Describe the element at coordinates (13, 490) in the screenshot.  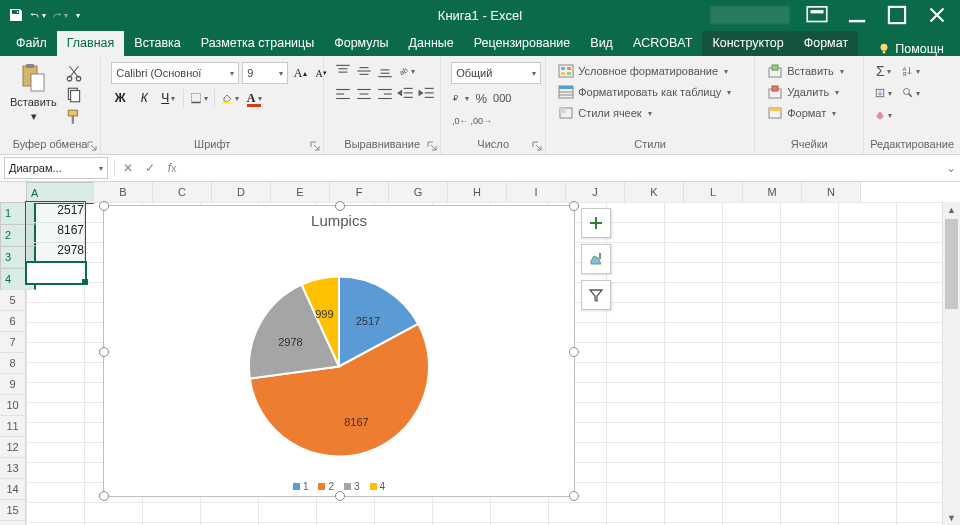
I see `row-header-14: 14` at that location.